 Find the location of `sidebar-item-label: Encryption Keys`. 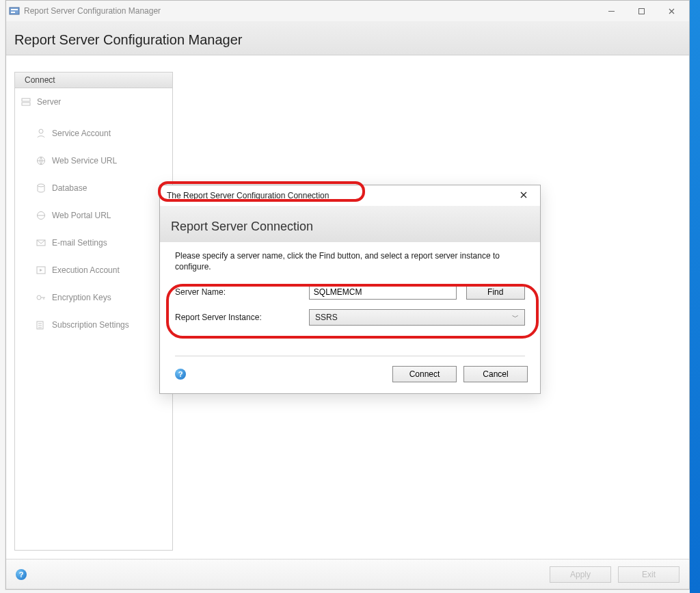

sidebar-item-label: Encryption Keys is located at coordinates (82, 298).